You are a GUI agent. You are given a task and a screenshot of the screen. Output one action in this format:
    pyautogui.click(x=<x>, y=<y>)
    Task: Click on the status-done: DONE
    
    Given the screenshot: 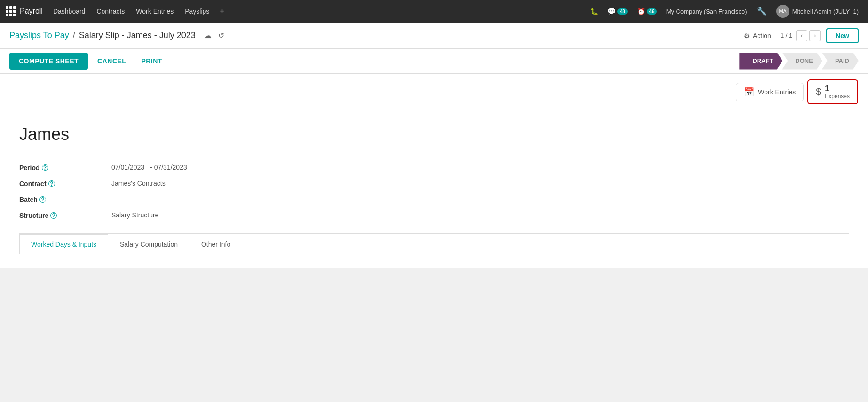 What is the action you would take?
    pyautogui.click(x=802, y=61)
    